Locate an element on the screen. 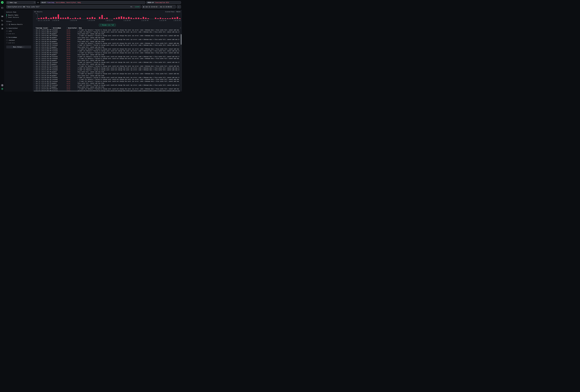 The width and height of the screenshot is (580, 392). sessions-icon is located at coordinates (2, 24).